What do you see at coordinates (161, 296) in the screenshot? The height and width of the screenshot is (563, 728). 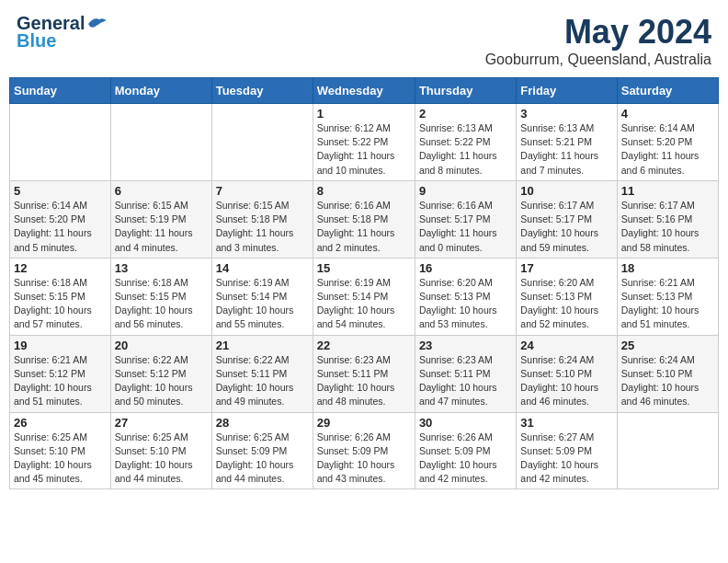 I see `calendar-cell: 13Sunrise: 6:18 AM Sunset: 5:15 PM Dayli…` at bounding box center [161, 296].